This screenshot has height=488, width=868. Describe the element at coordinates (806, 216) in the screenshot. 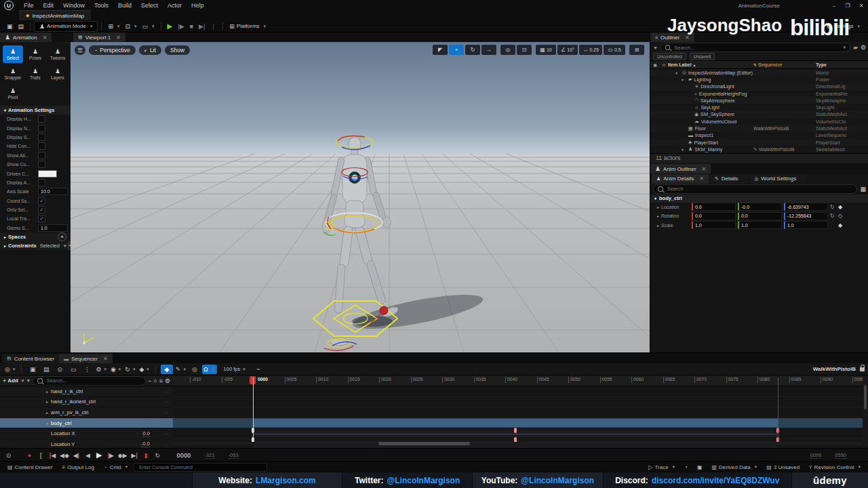

I see `z-value-field: -12.255843` at that location.